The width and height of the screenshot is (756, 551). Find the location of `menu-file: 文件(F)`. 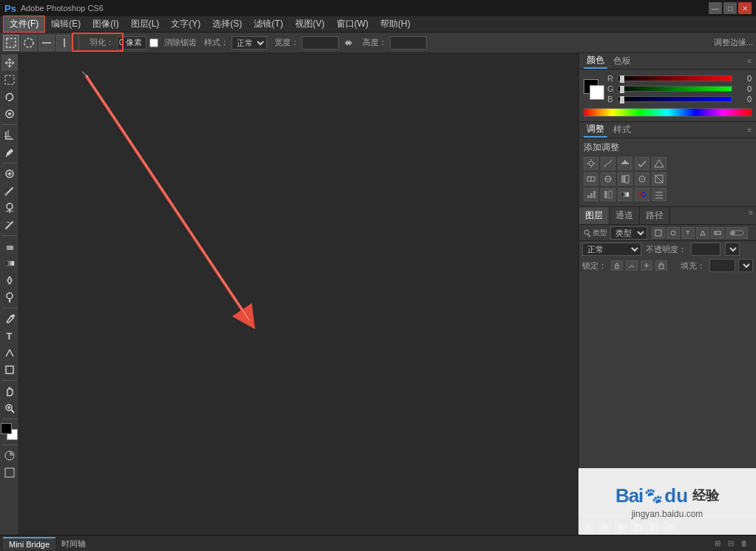

menu-file: 文件(F) is located at coordinates (24, 24).